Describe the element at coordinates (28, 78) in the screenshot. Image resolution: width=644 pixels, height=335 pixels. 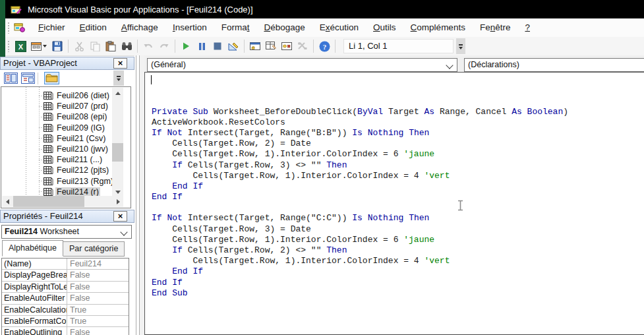
I see `view-object-icon` at that location.